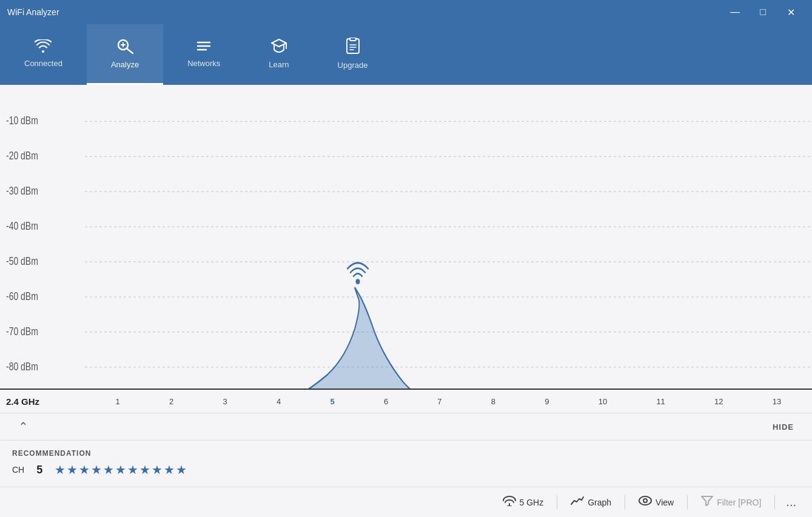 Image resolution: width=812 pixels, height=517 pixels. What do you see at coordinates (763, 12) in the screenshot?
I see `title-bar-controls: — □ ✕` at bounding box center [763, 12].